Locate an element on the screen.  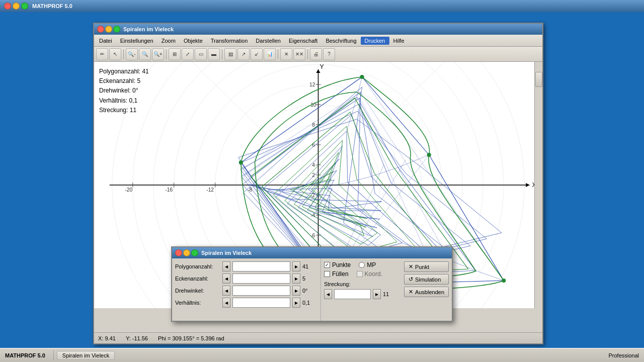
close-btn-outer is located at coordinates (8, 6).